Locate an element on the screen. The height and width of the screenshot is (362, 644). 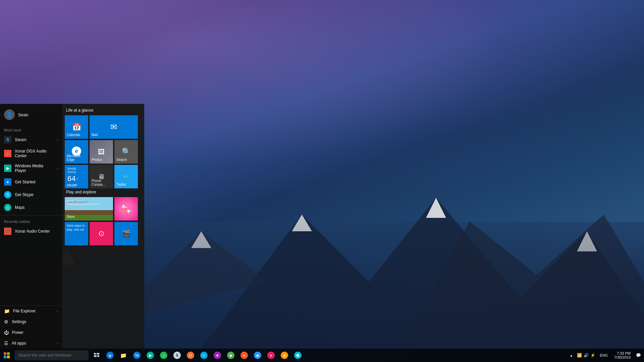
calendar-icon: 📅 is located at coordinates (76, 127).